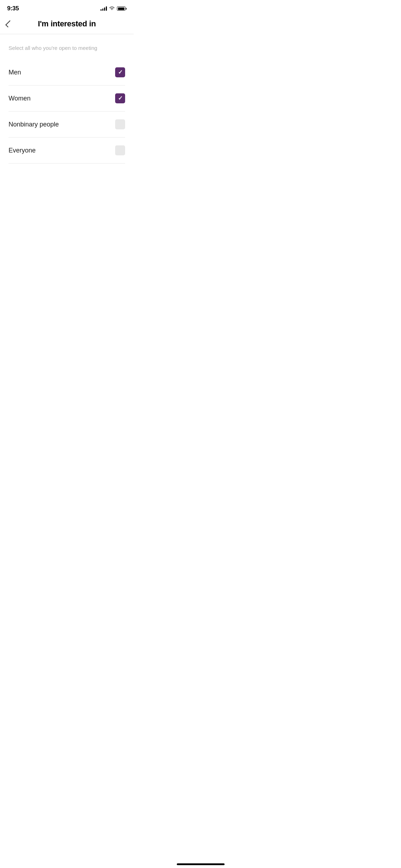 The image size is (401, 868). Describe the element at coordinates (67, 125) in the screenshot. I see `option-nonbinary: Nonbinary people` at that location.